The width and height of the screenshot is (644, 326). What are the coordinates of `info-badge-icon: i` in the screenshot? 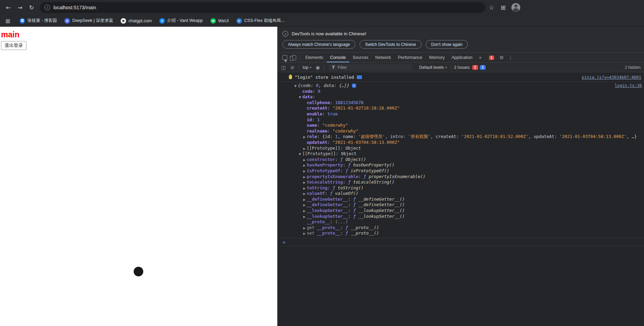 It's located at (354, 86).